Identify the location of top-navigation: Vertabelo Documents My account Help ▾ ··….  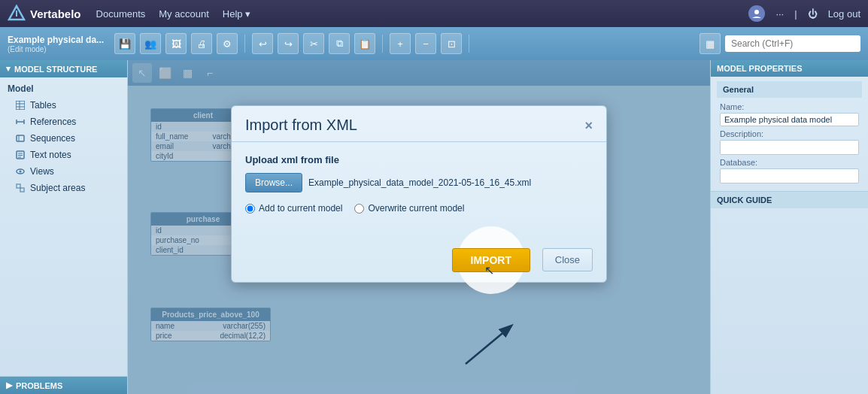
(434, 14).